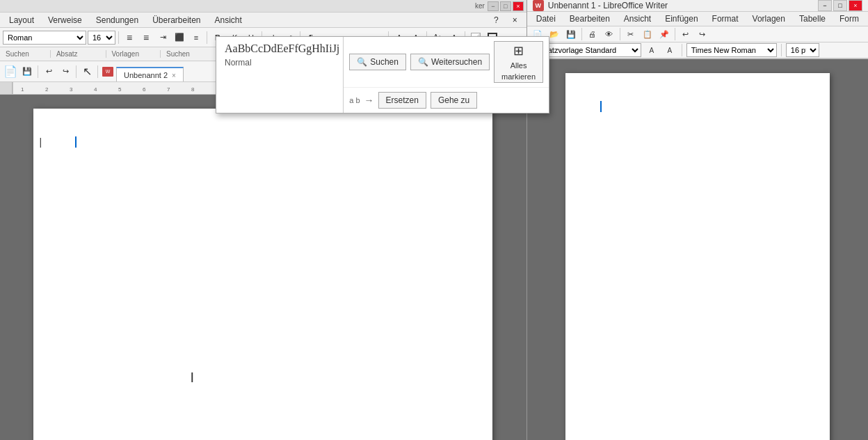 The height and width of the screenshot is (440, 868). What do you see at coordinates (453, 100) in the screenshot?
I see `goto-button: Gehe zu` at bounding box center [453, 100].